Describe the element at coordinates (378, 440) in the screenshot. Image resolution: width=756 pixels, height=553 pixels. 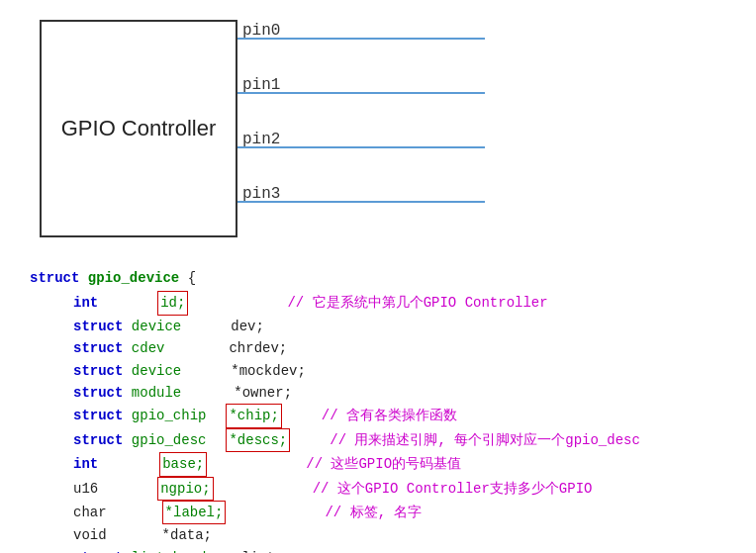
I see `field-descs-line: struct gpio_desc *descs; // 用来描述引脚, 每个引脚…` at that location.